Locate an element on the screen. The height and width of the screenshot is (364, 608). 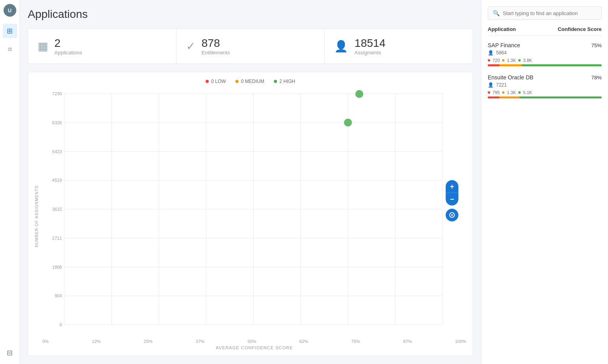
assignments-number: 18514 is located at coordinates (370, 43).